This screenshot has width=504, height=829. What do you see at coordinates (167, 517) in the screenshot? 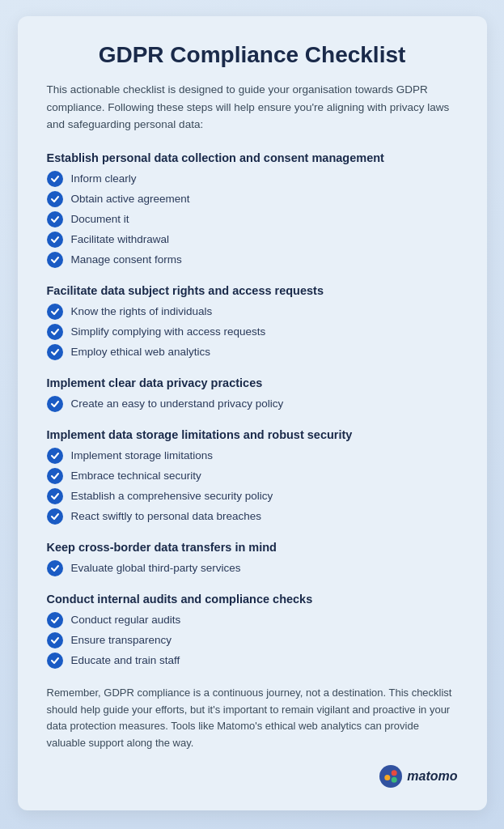
I see `list-item-text: React swiftly to personal data breaches` at bounding box center [167, 517].